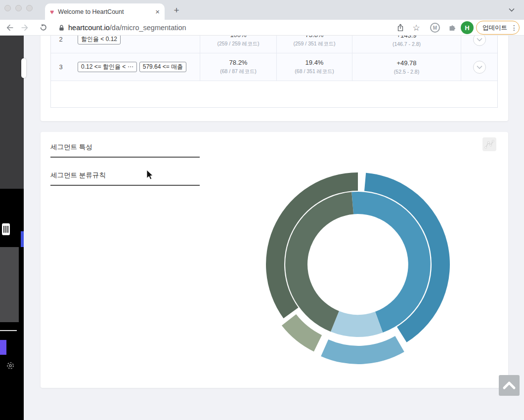 The image size is (524, 420). What do you see at coordinates (150, 176) in the screenshot?
I see `mouse-cursor` at bounding box center [150, 176].